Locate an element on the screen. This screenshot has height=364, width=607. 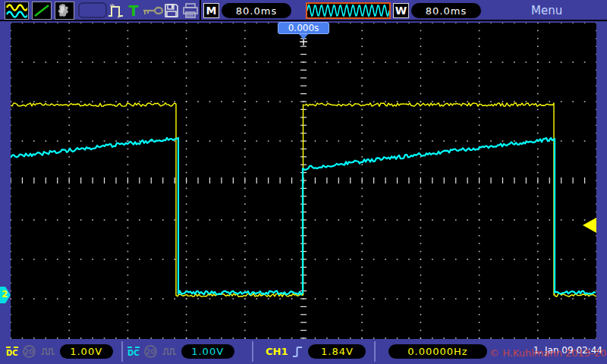
datetime-area: 1. Jan 09 02:44 © H.Kuhlmann 2013-2024 is located at coordinates (547, 352).